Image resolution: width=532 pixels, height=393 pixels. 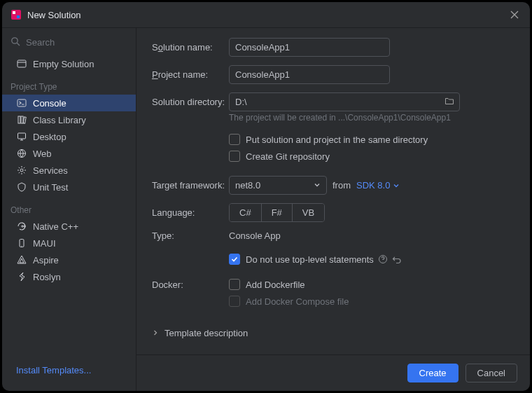 What do you see at coordinates (378, 185) in the screenshot?
I see `sdk-link: SDK 8.0` at bounding box center [378, 185].